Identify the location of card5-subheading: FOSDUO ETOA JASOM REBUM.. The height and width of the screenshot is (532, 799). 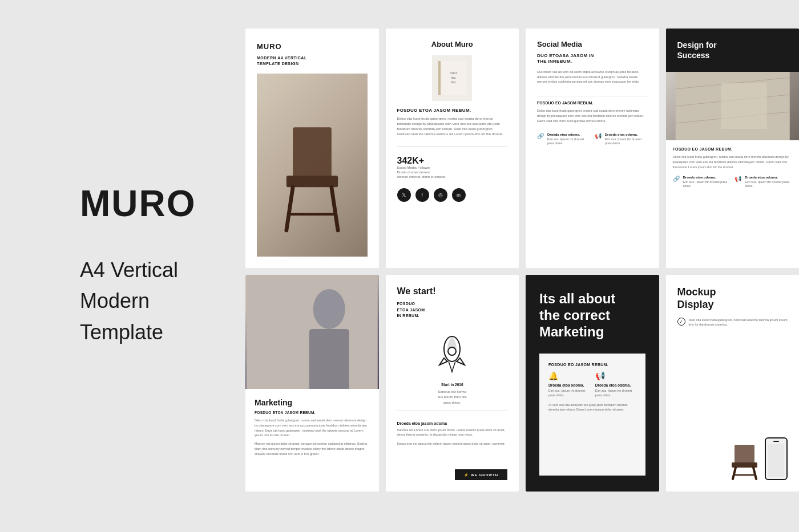
(312, 413).